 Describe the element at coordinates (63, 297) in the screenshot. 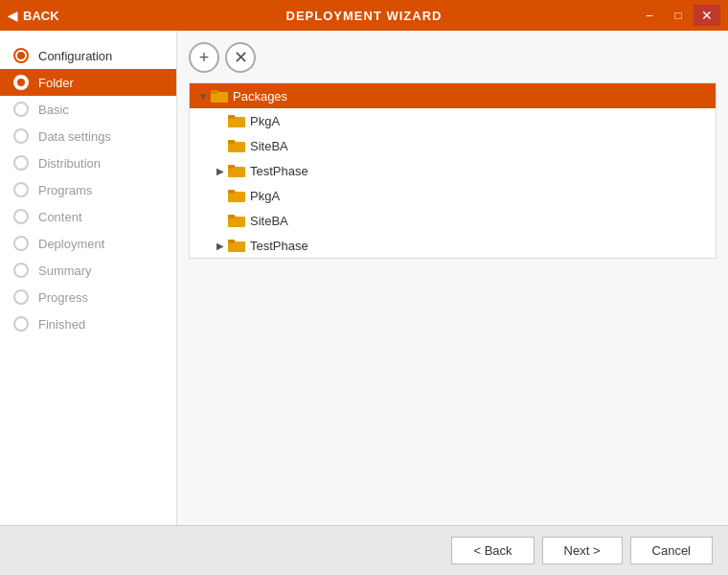

I see `sidebar-item-label: Progress` at that location.